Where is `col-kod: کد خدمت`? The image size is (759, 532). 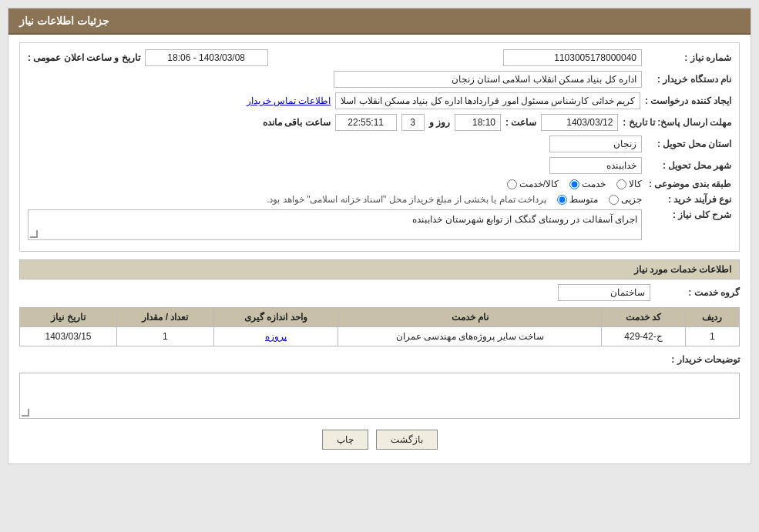 col-kod: کد خدمت is located at coordinates (644, 317).